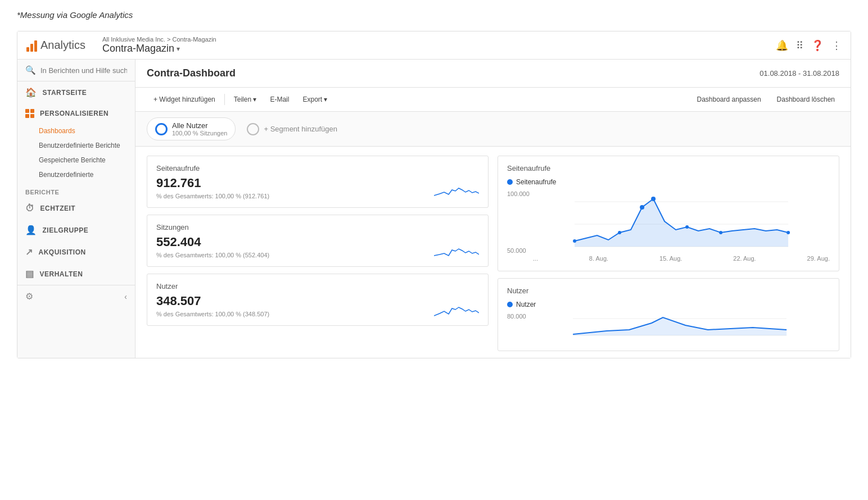 Image resolution: width=868 pixels, height=500 pixels. Describe the element at coordinates (817, 46) in the screenshot. I see `help-icon: ❓` at that location.